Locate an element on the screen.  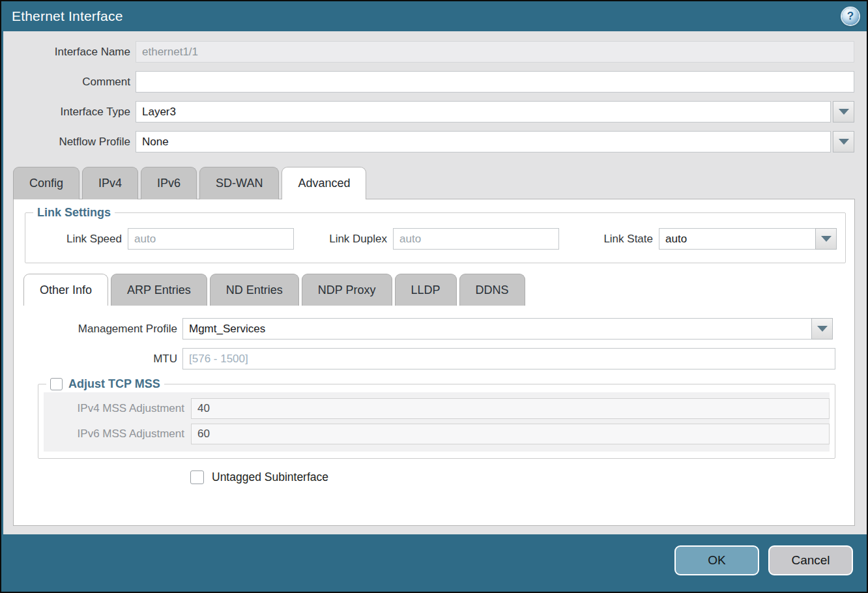
link-speed-field is located at coordinates (211, 239).